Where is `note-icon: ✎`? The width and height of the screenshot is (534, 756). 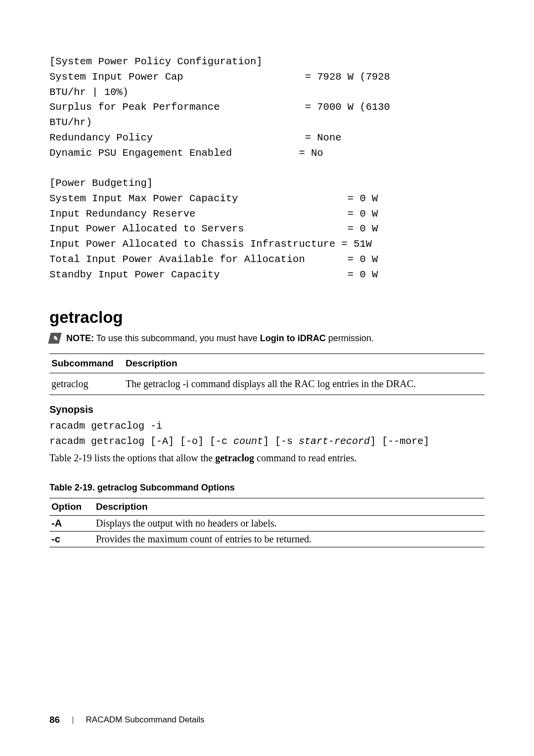
note-icon: ✎ is located at coordinates (54, 338).